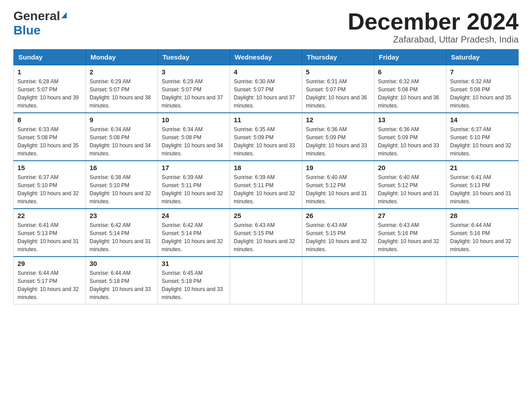 The width and height of the screenshot is (532, 411). Describe the element at coordinates (481, 237) in the screenshot. I see `day-info: Sunrise: 6:44 AMSunset: 5:16 PMDaylight:…` at that location.